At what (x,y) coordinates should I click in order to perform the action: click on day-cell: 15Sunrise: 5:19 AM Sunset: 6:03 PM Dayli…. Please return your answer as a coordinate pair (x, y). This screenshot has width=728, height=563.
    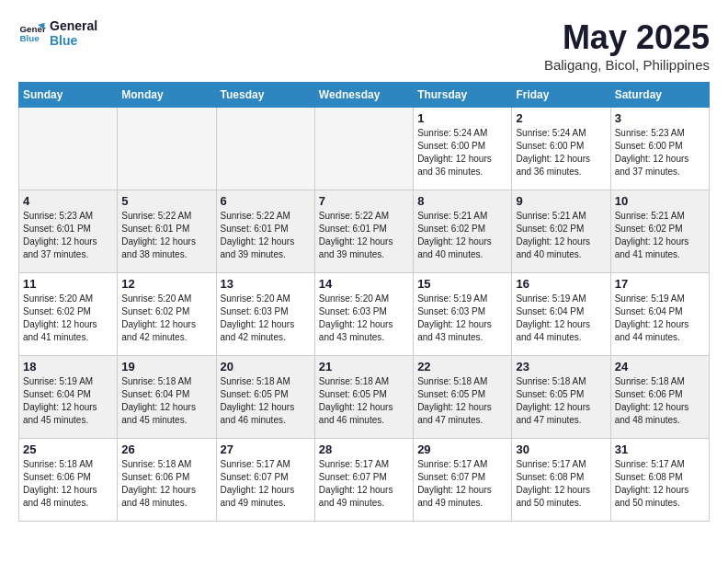
    Looking at the image, I should click on (463, 315).